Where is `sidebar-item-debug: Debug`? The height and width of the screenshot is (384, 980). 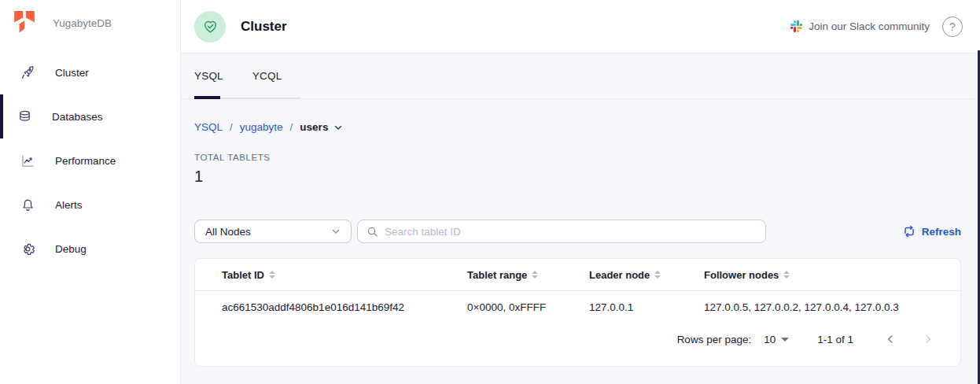 sidebar-item-debug: Debug is located at coordinates (90, 249).